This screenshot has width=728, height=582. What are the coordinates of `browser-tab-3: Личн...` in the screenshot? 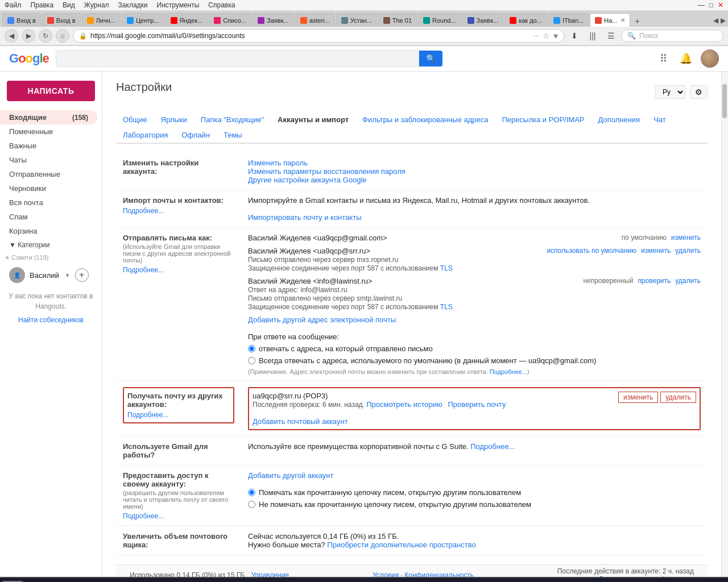 It's located at (101, 20).